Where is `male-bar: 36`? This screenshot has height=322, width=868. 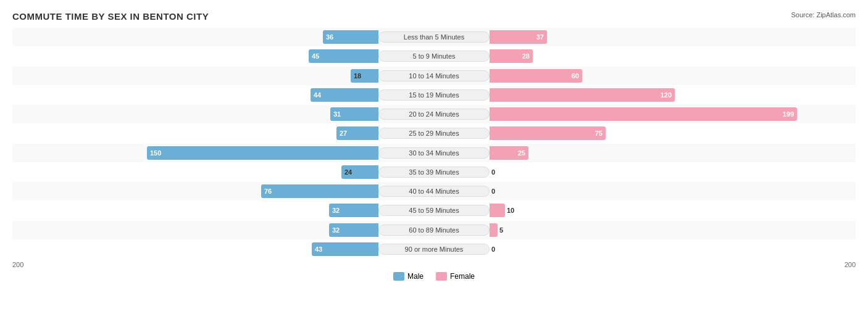 male-bar: 36 is located at coordinates (351, 37).